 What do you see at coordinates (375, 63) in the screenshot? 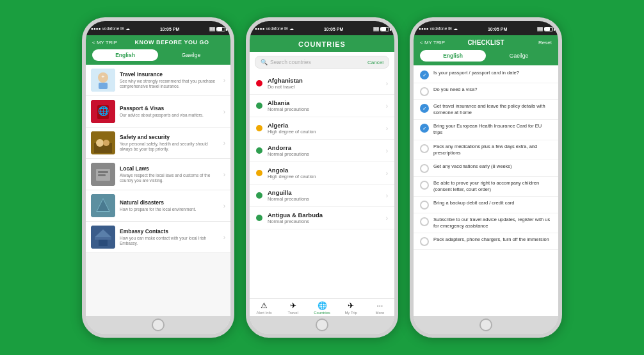
I see `search-cancel-button: Cancel` at bounding box center [375, 63].